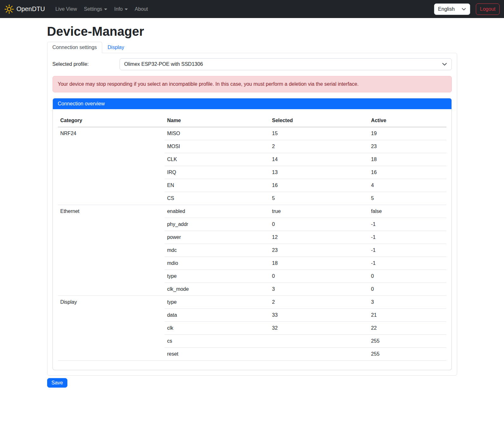 The height and width of the screenshot is (430, 504). I want to click on selected-cell: 13, so click(319, 173).